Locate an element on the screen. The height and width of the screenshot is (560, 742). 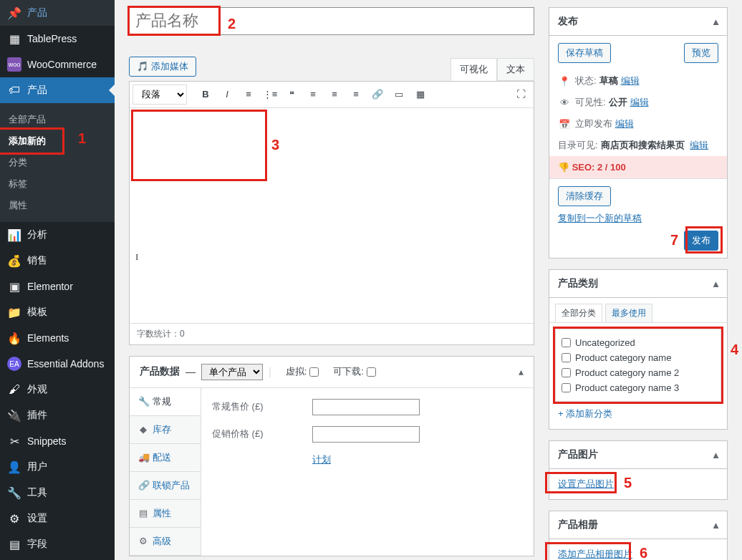
seo-score: 👎 SEO: 2 / 100 is located at coordinates (638, 168).